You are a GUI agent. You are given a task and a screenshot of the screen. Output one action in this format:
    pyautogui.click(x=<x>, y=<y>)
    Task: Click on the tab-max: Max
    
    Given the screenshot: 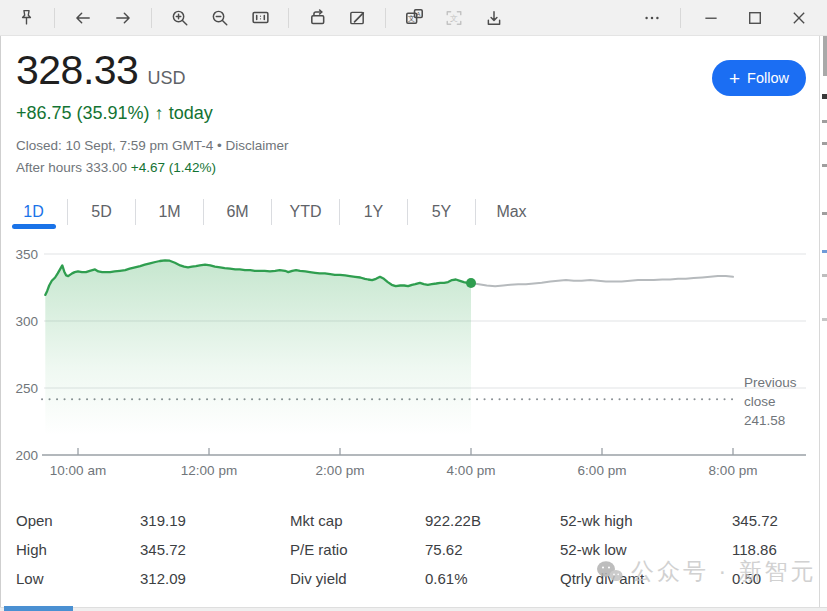 What is the action you would take?
    pyautogui.click(x=512, y=212)
    